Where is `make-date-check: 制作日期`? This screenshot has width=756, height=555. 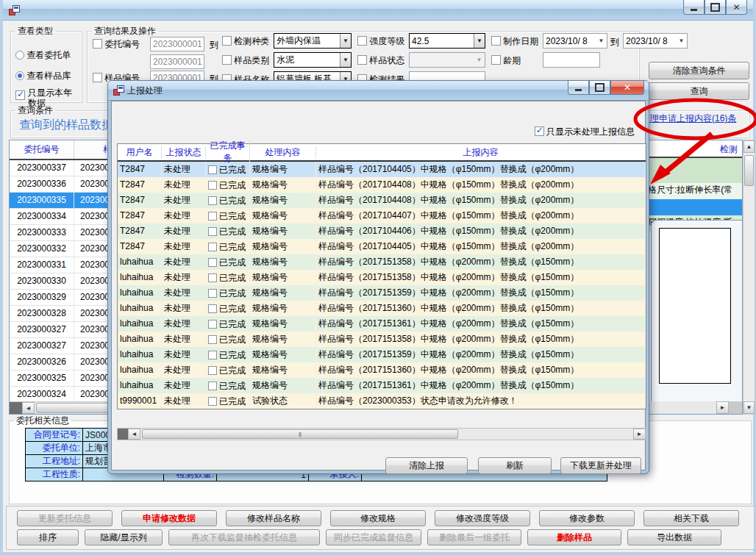 make-date-check: 制作日期 is located at coordinates (515, 41).